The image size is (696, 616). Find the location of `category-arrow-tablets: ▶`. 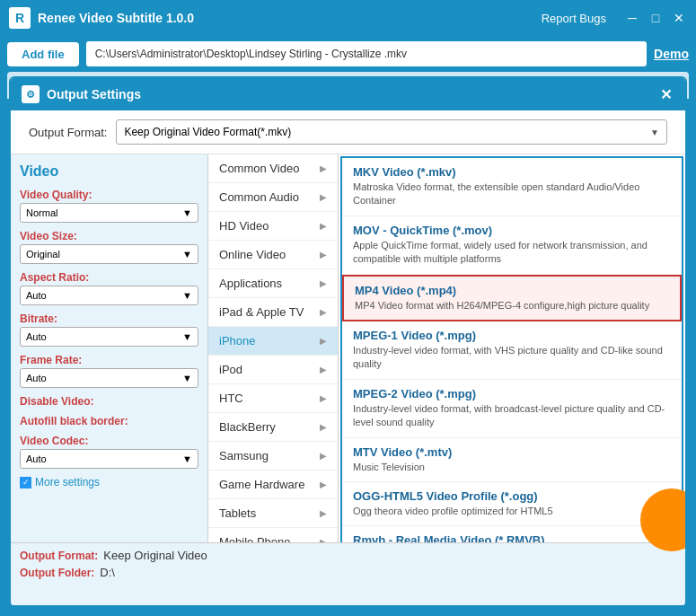

category-arrow-tablets: ▶ is located at coordinates (323, 514).